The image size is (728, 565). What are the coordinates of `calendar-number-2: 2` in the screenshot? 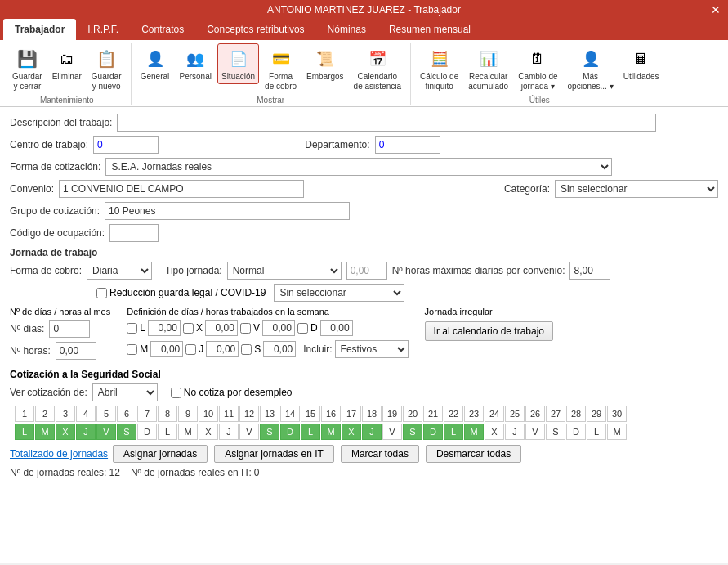 It's located at (45, 414).